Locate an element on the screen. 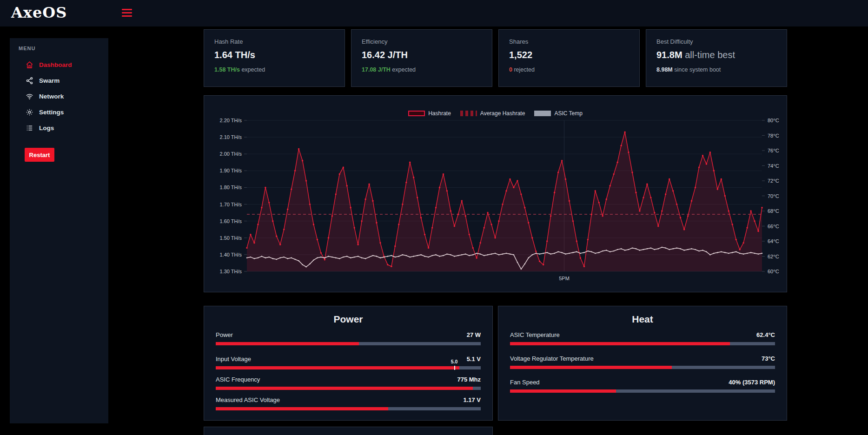 This screenshot has width=868, height=435. asic-frequency-row: ASIC Frequency775 Mhz is located at coordinates (348, 383).